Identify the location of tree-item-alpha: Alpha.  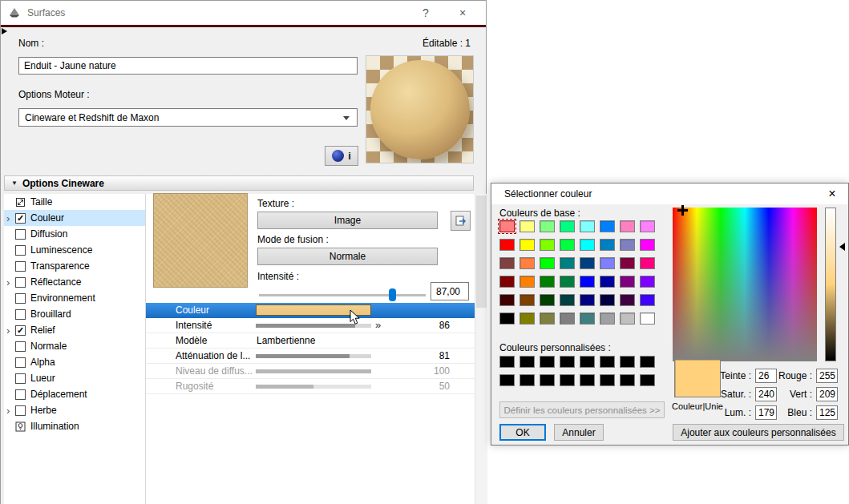
(75, 362).